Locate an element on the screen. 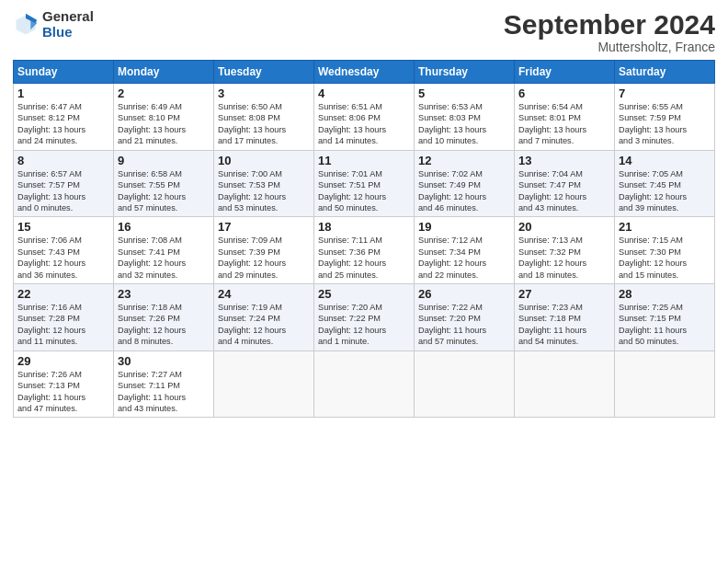  day-info-line: Sunrise: 6:50 AM is located at coordinates (264, 107).